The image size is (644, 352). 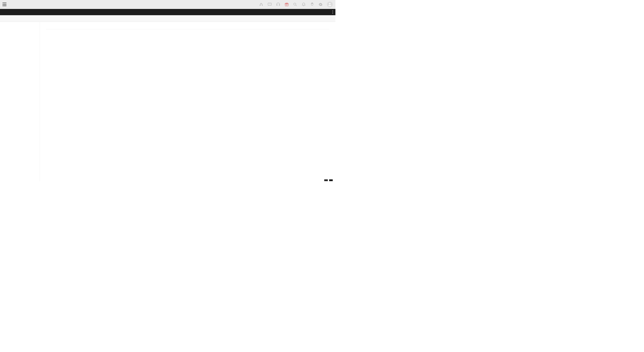 I want to click on apps-grid-icon, so click(x=5, y=4).